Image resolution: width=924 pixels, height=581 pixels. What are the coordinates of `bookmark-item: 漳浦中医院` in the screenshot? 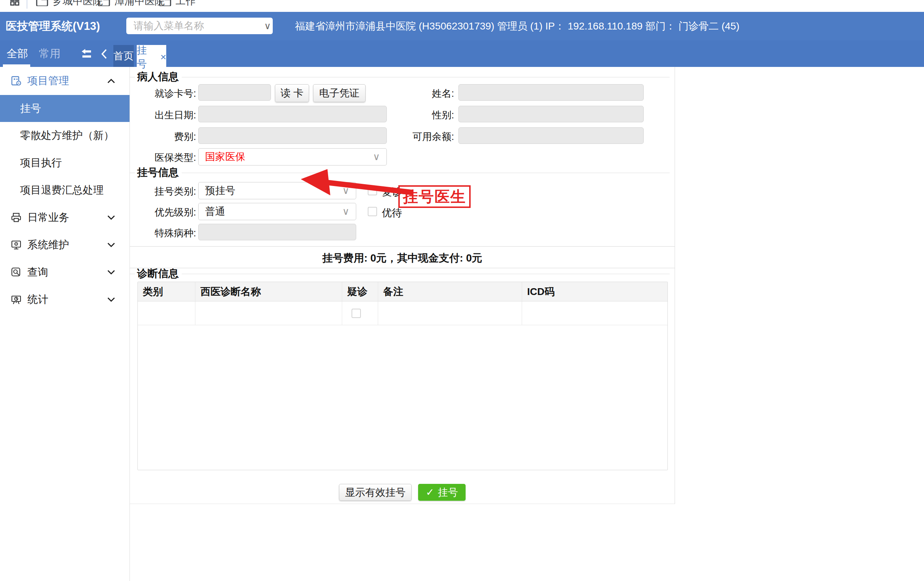 It's located at (131, 6).